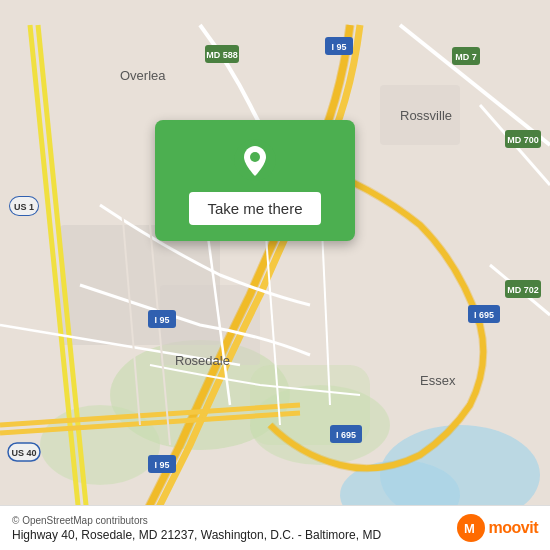 The image size is (550, 550). I want to click on location-pin-icon, so click(255, 160).